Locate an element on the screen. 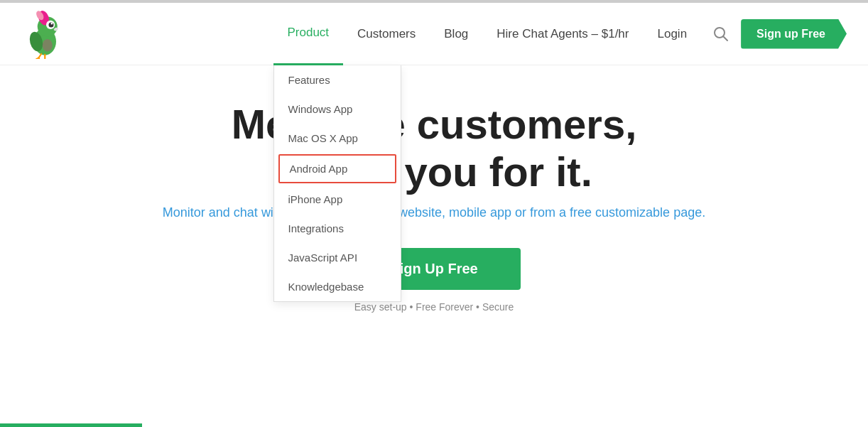  dropdown-item-android-app: Android App is located at coordinates (337, 169).